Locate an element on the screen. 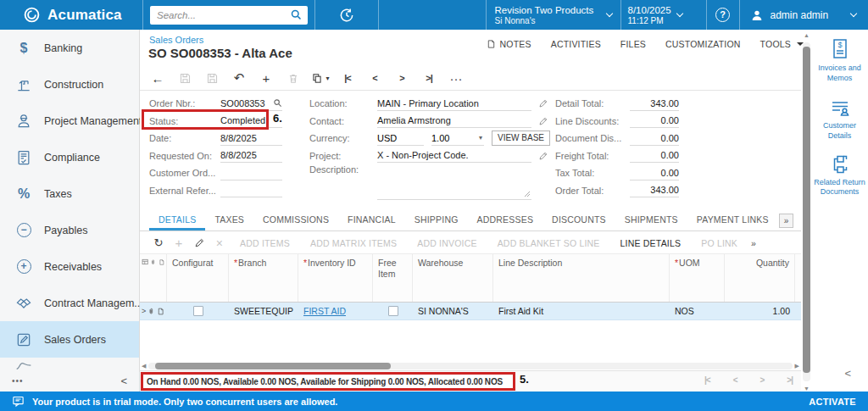  pager-next-button: > is located at coordinates (763, 380).